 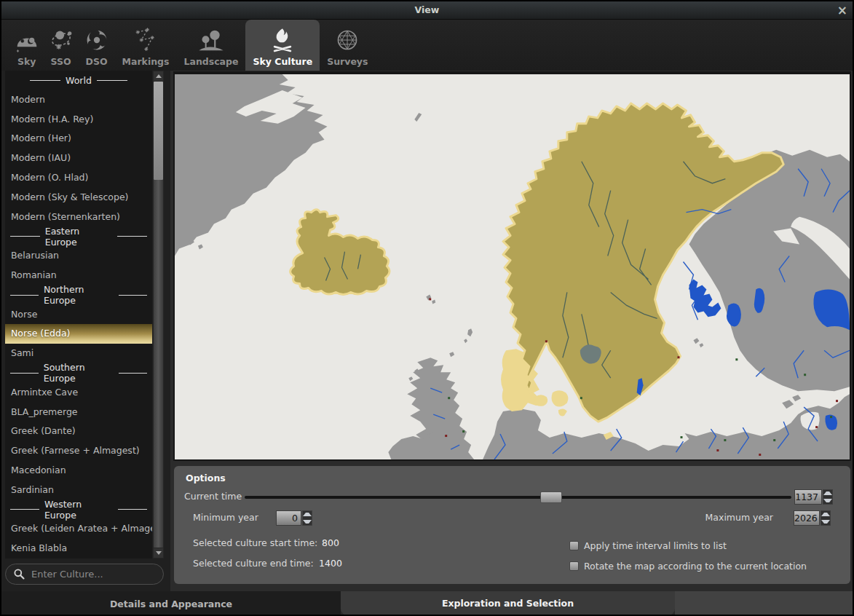 What do you see at coordinates (508, 603) in the screenshot?
I see `tab-exploration-and-selection: Exploration and Selection` at bounding box center [508, 603].